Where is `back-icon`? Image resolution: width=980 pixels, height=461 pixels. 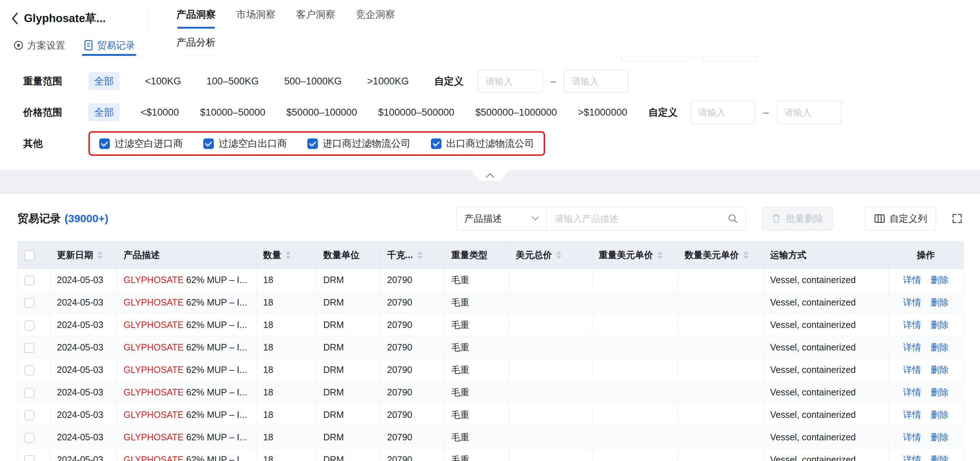
back-icon is located at coordinates (15, 18).